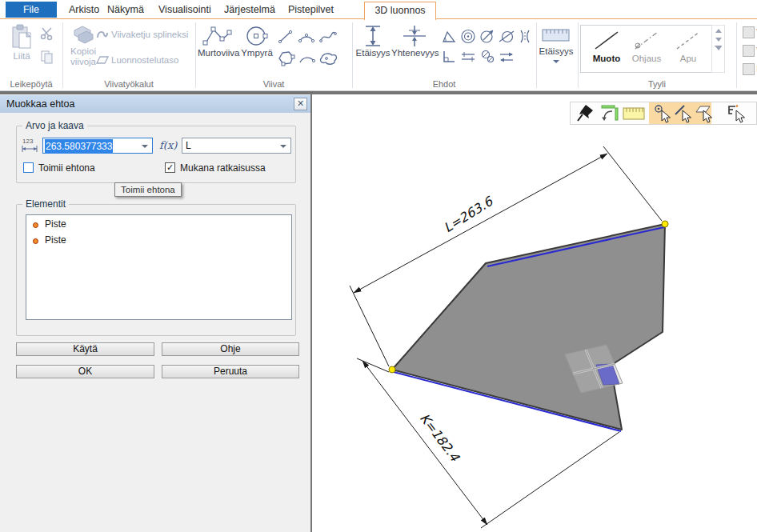  Describe the element at coordinates (31, 10) in the screenshot. I see `tab-file: File` at that location.